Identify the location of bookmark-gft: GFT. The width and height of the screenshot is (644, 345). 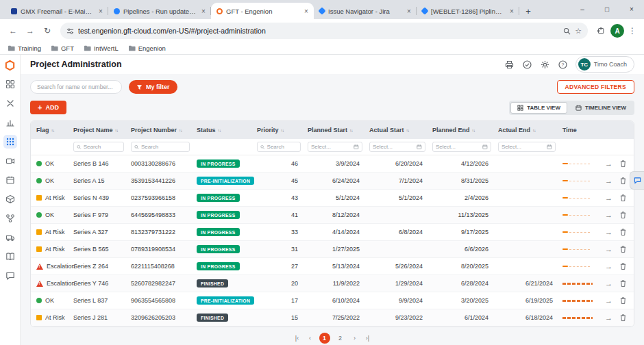
(63, 48).